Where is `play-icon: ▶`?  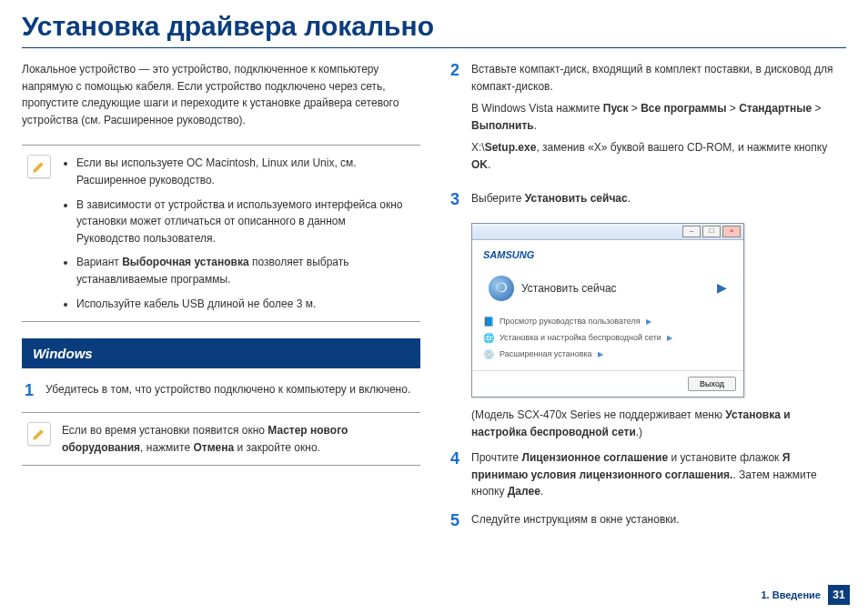 play-icon: ▶ is located at coordinates (722, 288).